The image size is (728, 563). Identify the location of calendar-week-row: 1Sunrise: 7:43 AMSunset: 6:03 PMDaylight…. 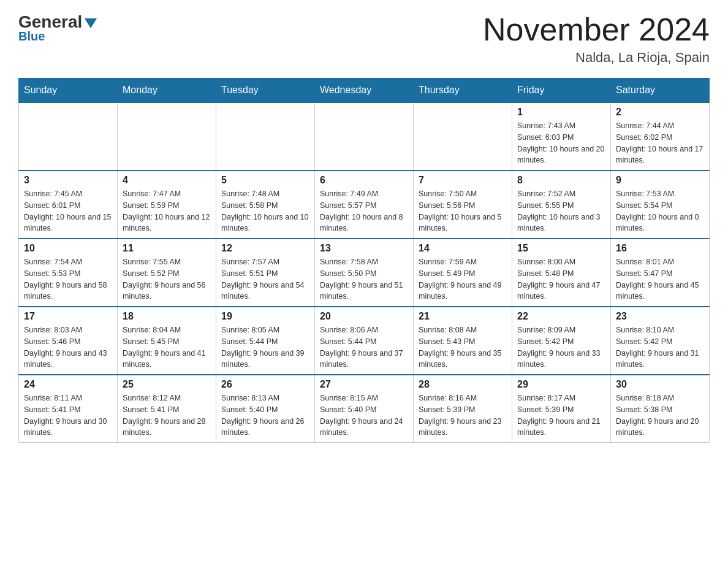
(364, 136).